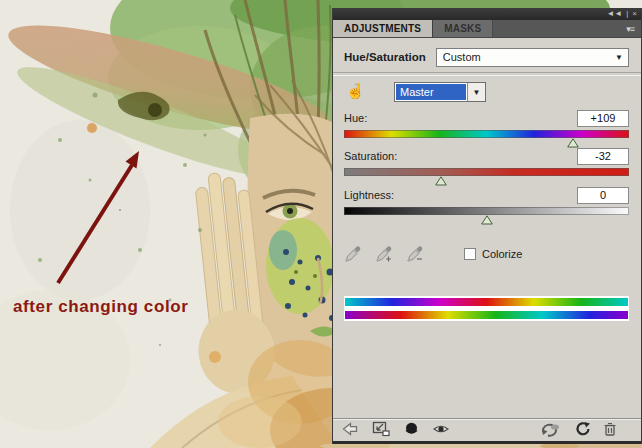 This screenshot has width=642, height=448. Describe the element at coordinates (551, 429) in the screenshot. I see `view-previous-state-icon` at that location.